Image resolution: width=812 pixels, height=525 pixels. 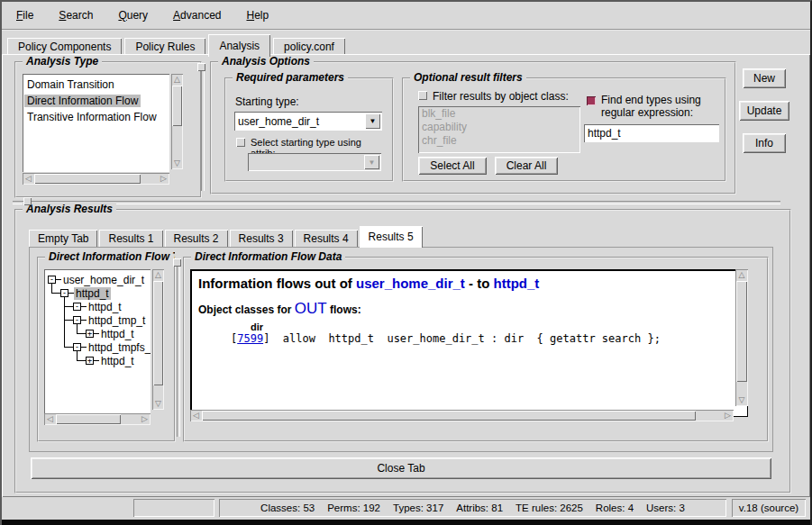 What do you see at coordinates (227, 235) in the screenshot?
I see `results-tab-bar: Empty Tab Results 1 Results 2 Results 3 …` at bounding box center [227, 235].